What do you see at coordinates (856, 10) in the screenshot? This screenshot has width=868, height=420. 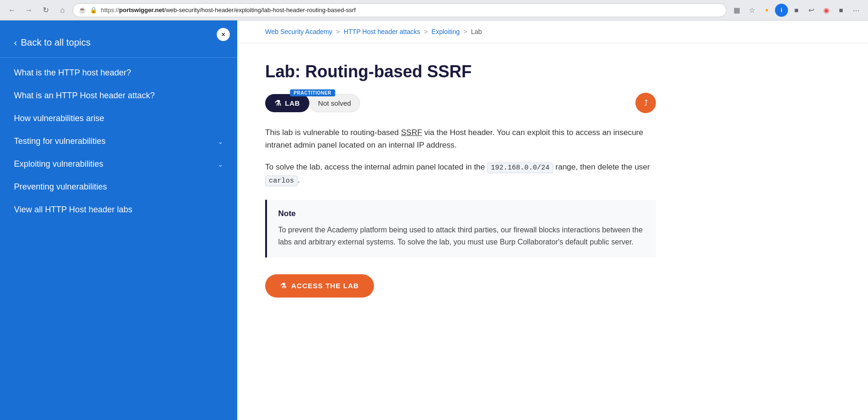 I see `more-button: ⋯` at bounding box center [856, 10].